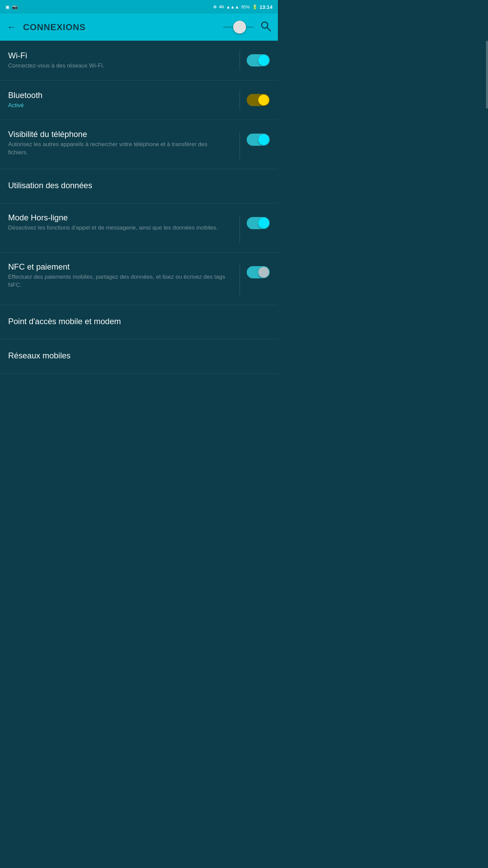 This screenshot has height=868, width=488. Describe the element at coordinates (240, 60) in the screenshot. I see `divider-wifi` at that location.